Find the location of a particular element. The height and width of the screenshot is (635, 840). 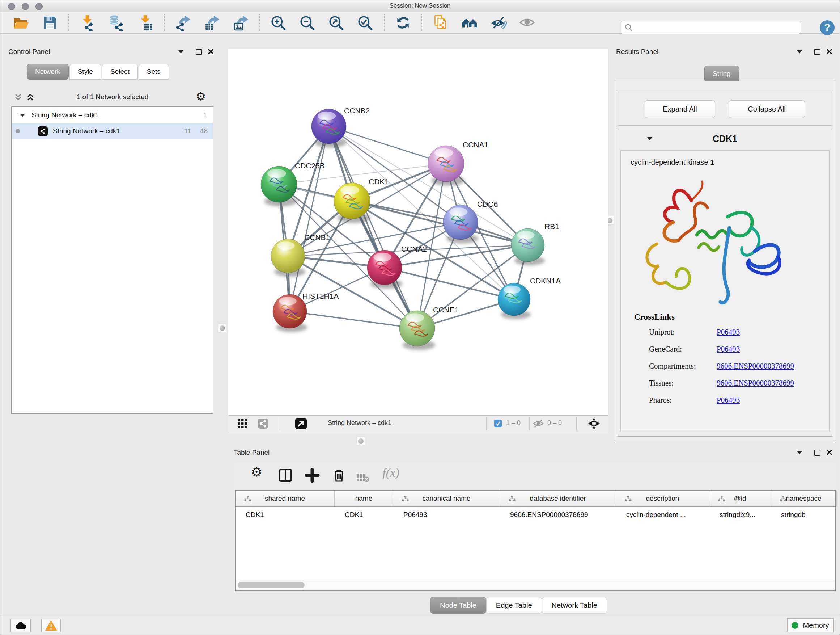

table-delete-icon is located at coordinates (339, 475).